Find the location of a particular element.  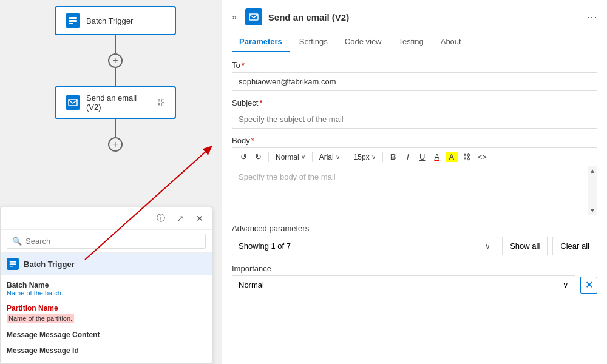

tab-settings: Settings is located at coordinates (313, 42).